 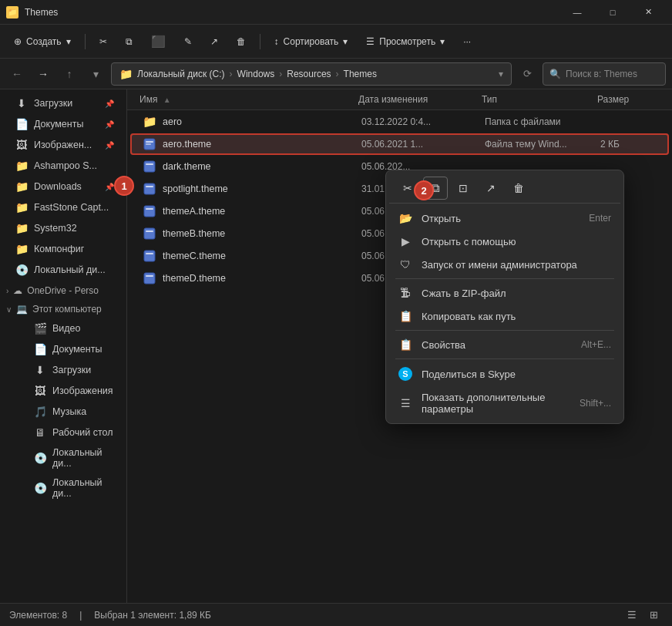 What do you see at coordinates (63, 166) in the screenshot?
I see `sidebar-item-ashampoo: 📁 Ashampoo S...` at bounding box center [63, 166].